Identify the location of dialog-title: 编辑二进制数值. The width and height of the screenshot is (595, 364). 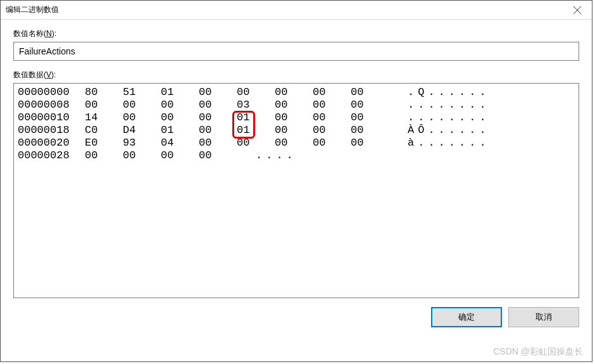
(32, 10).